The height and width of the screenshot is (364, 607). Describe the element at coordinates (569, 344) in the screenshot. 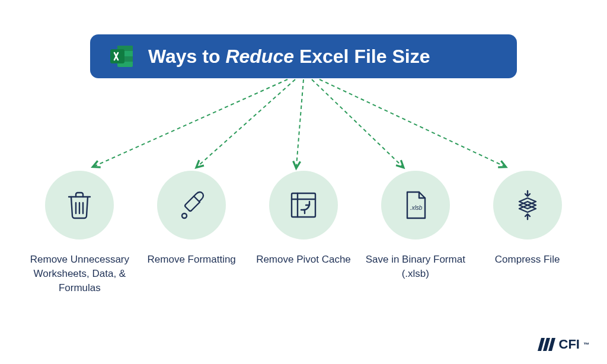

I see `cfi-text: CFI` at that location.